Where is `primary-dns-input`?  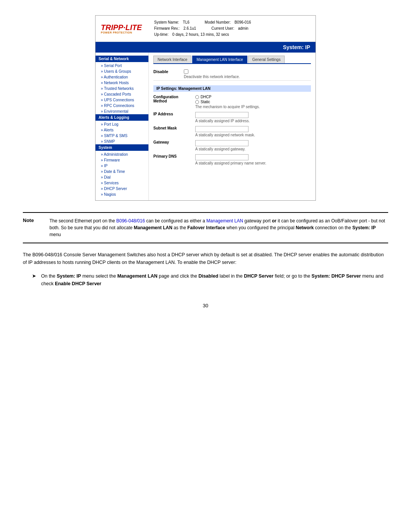 primary-dns-input is located at coordinates (222, 157).